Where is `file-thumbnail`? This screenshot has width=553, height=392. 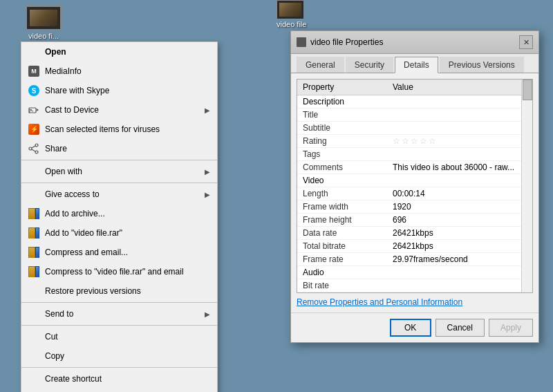 file-thumbnail is located at coordinates (44, 18).